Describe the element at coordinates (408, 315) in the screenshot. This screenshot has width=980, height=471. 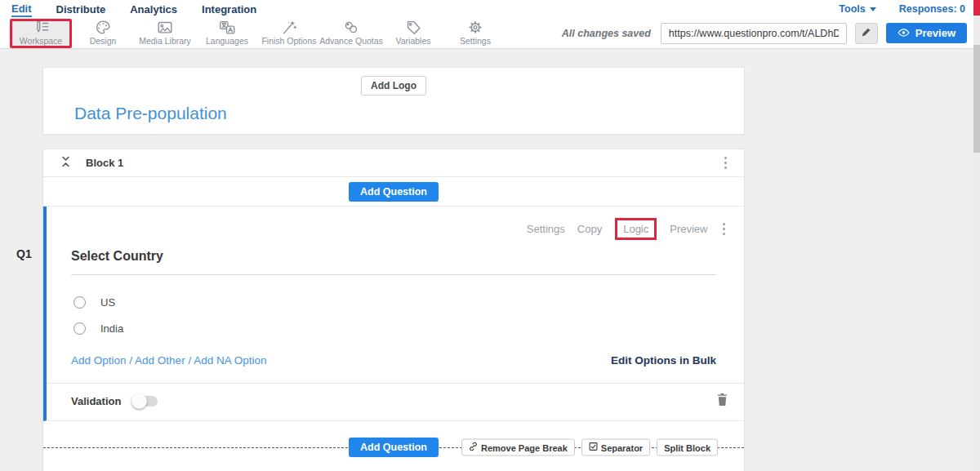
I see `answer-options: US India` at that location.